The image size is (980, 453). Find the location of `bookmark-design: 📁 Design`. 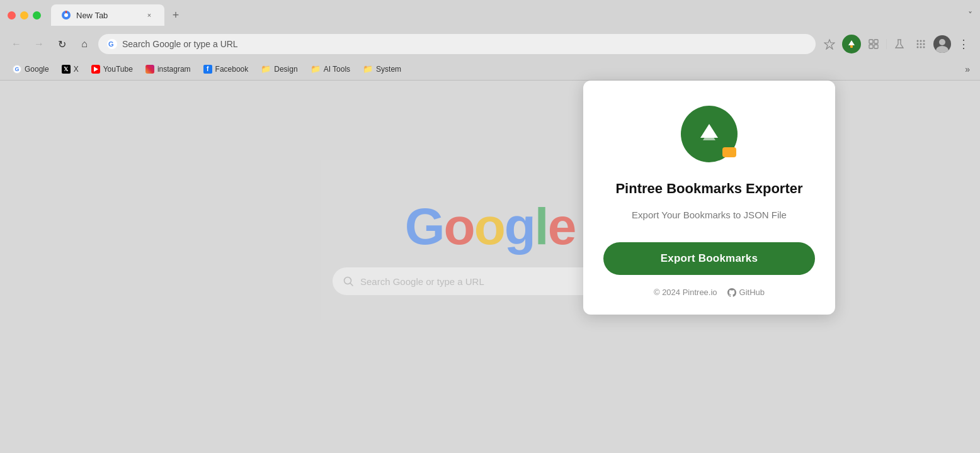

bookmark-design: 📁 Design is located at coordinates (279, 69).